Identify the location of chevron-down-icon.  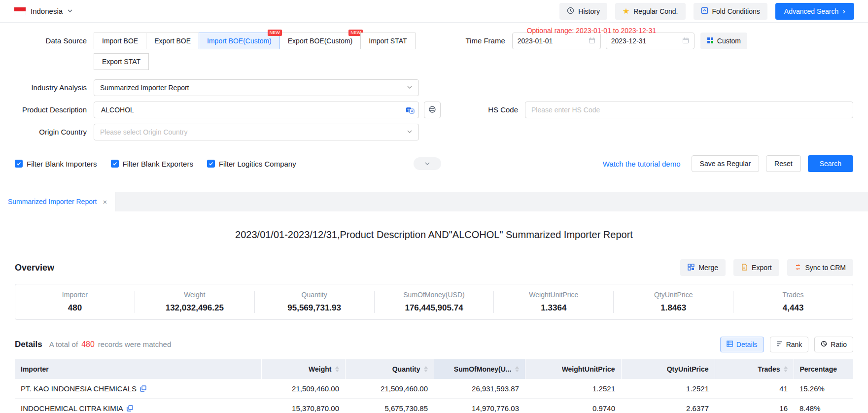
(410, 132).